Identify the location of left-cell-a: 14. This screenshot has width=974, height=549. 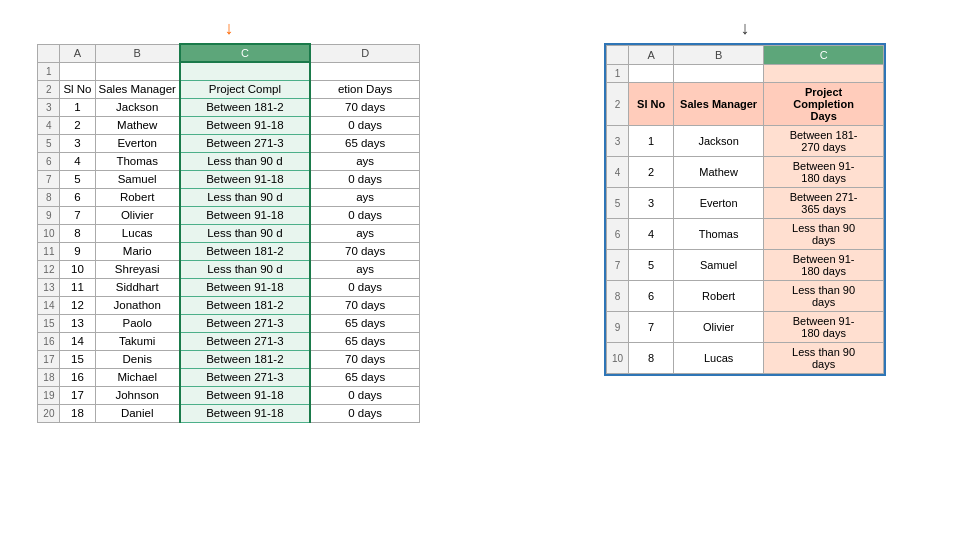
(78, 341).